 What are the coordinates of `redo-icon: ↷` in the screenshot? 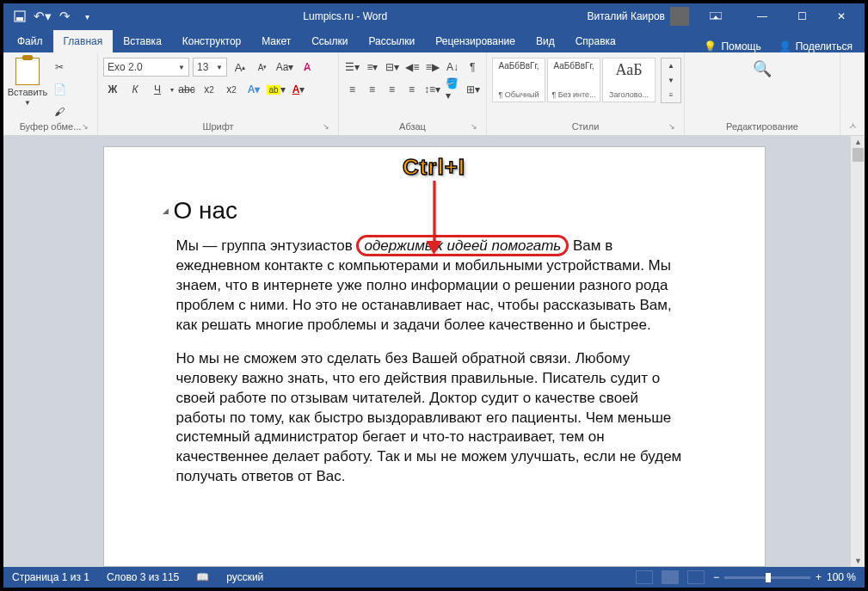 It's located at (65, 16).